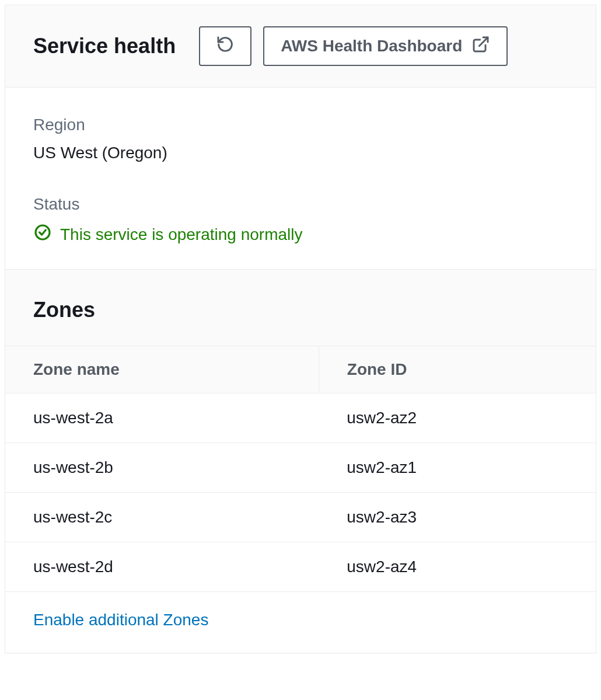 This screenshot has height=700, width=601. I want to click on enable-additional-zones-link: Enable additional Zones, so click(121, 620).